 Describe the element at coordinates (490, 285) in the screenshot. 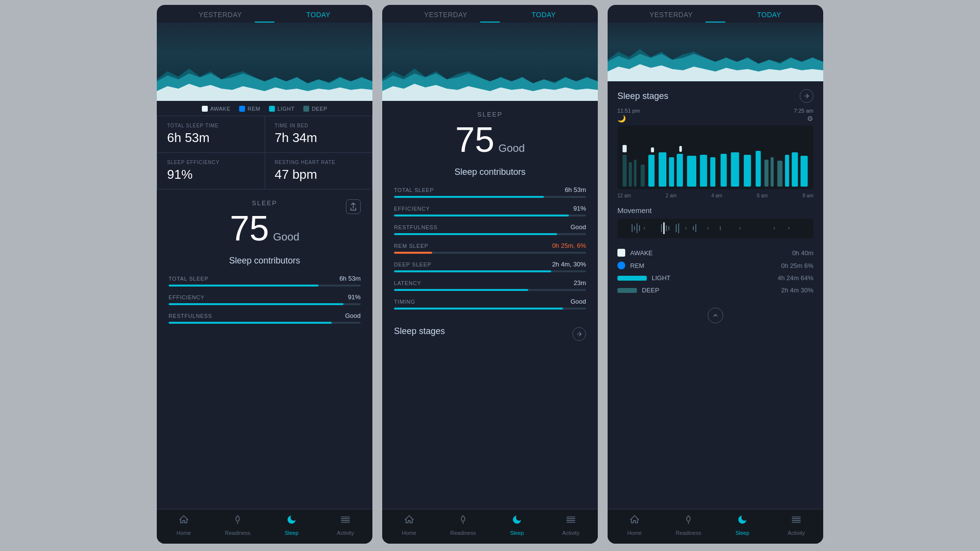

I see `contributor-latency-2: LATENCY 23m` at that location.